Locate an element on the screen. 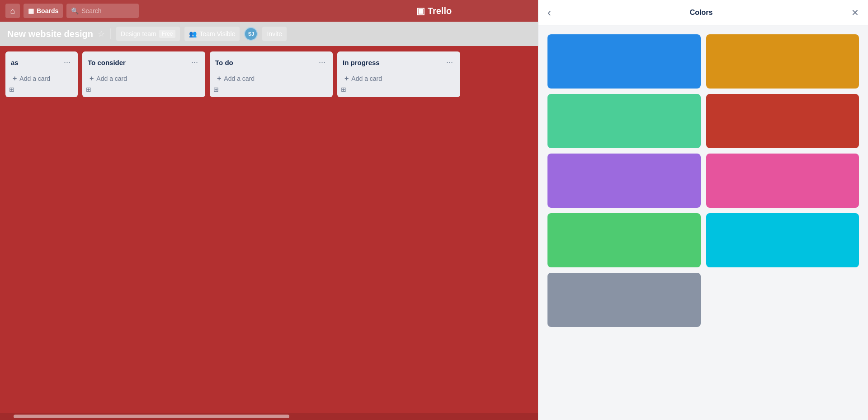 Image resolution: width=868 pixels, height=420 pixels. list-to-consider: To consider ··· + Add a card ⊞ is located at coordinates (144, 74).